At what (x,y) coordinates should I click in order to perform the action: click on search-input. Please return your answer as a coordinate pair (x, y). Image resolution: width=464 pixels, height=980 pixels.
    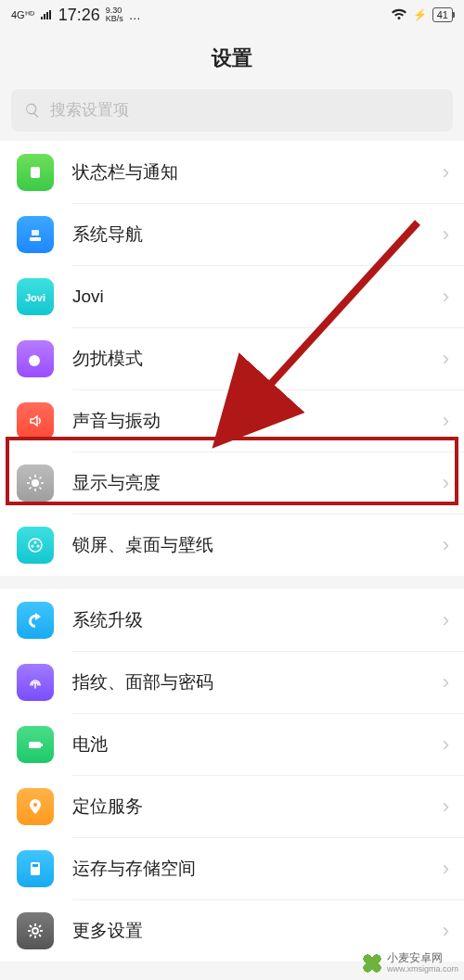
    Looking at the image, I should click on (245, 110).